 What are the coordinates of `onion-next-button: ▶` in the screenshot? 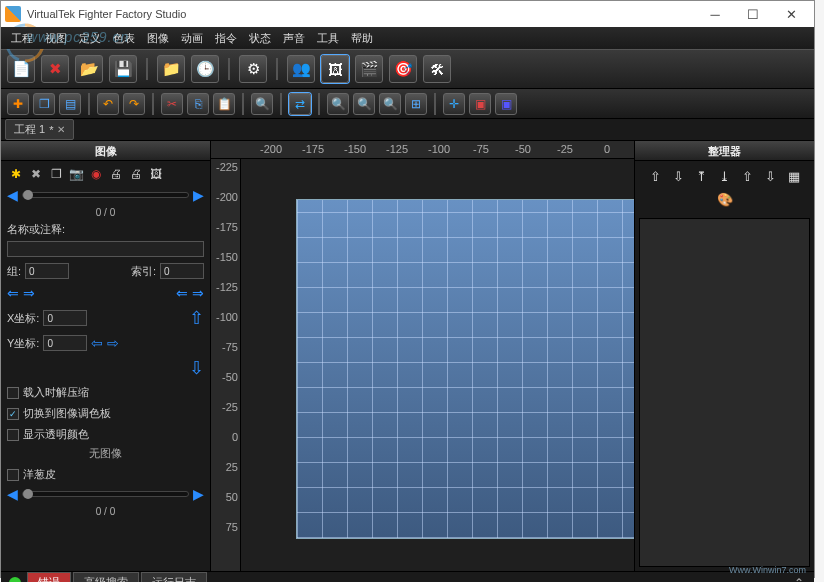 It's located at (198, 494).